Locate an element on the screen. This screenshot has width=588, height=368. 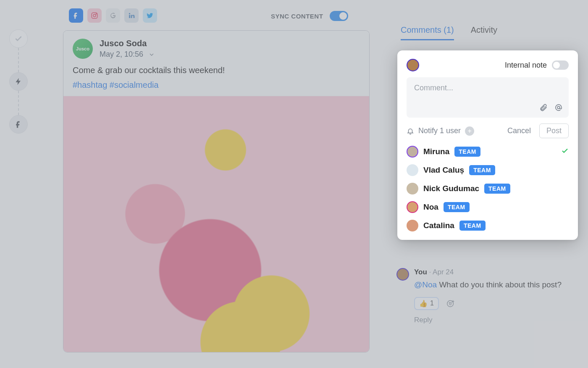
post-date: May 2, 10:56 is located at coordinates (121, 55).